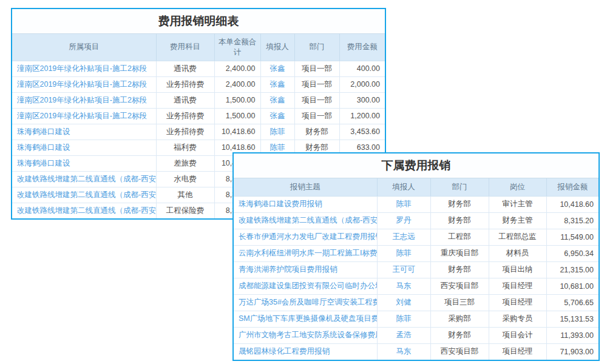 This screenshot has height=364, width=607. I want to click on category-cell: 工程保险费, so click(185, 211).